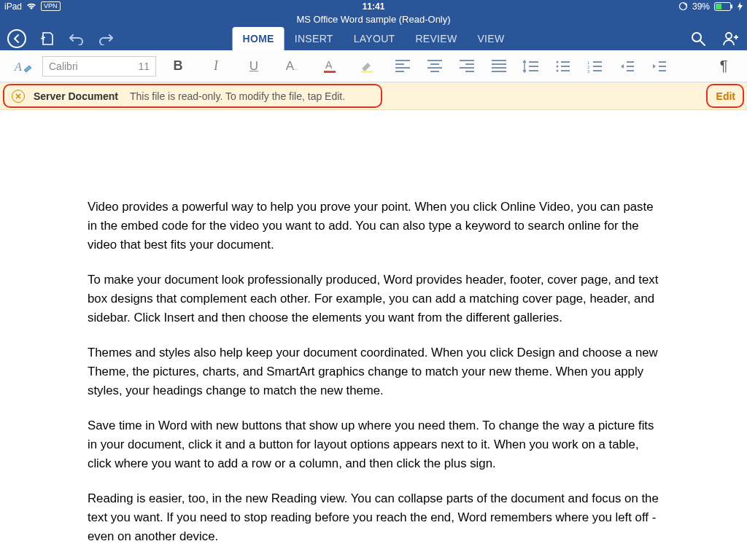  Describe the element at coordinates (374, 39) in the screenshot. I see `app-top-bar: HOME INSERT LAYOUT REVIEW VIEW` at that location.